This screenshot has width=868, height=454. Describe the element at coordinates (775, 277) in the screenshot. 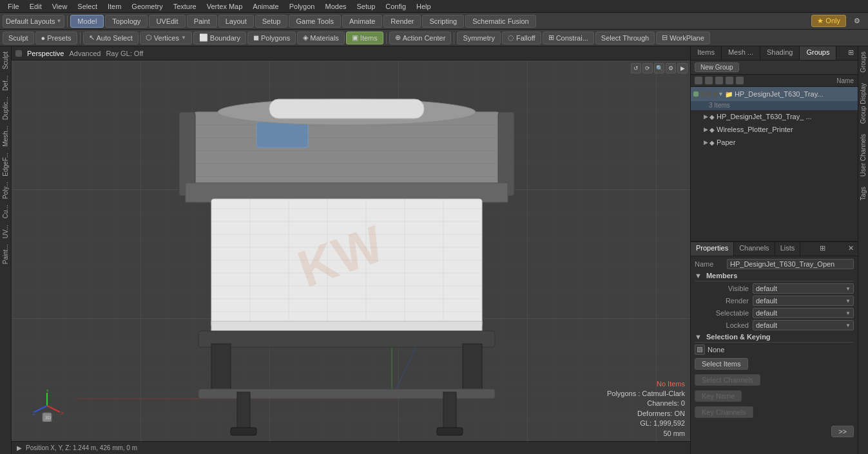

I see `members-section: ▼ Members` at that location.